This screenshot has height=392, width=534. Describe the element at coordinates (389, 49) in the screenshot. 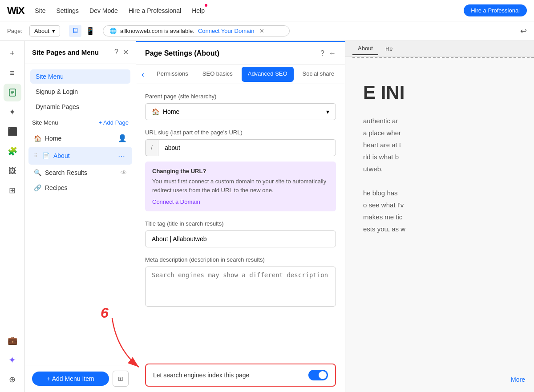

I see `preview-tab-re: Re` at that location.